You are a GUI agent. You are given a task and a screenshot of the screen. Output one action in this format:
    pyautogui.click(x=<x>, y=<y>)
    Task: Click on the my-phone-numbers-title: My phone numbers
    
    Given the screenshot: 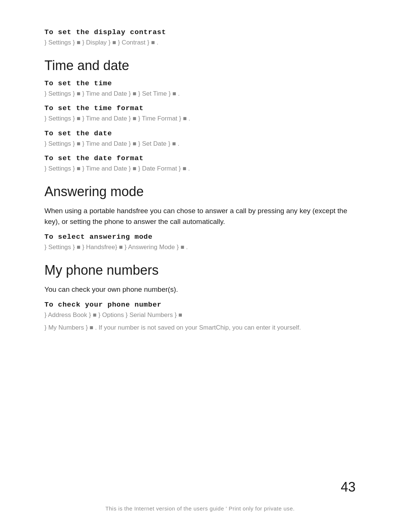 What is the action you would take?
    pyautogui.click(x=200, y=270)
    